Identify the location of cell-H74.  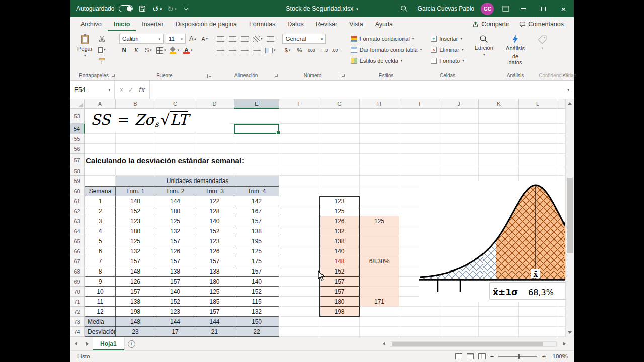
(379, 332).